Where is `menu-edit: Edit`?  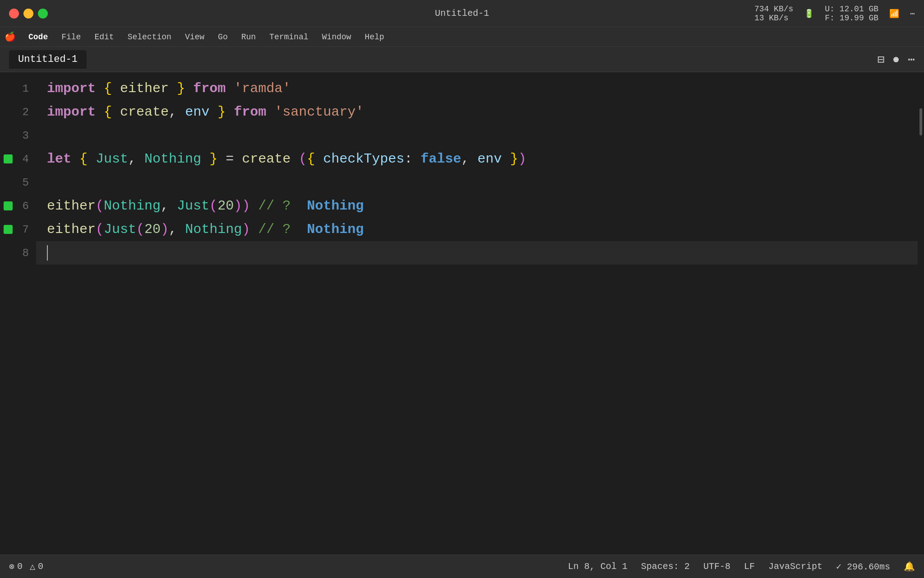
menu-edit: Edit is located at coordinates (104, 37).